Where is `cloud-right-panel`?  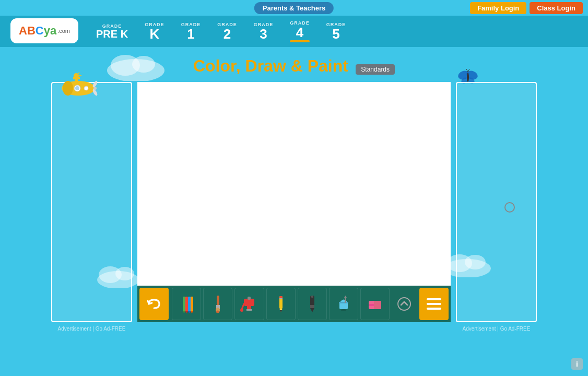 cloud-right-panel is located at coordinates (467, 264).